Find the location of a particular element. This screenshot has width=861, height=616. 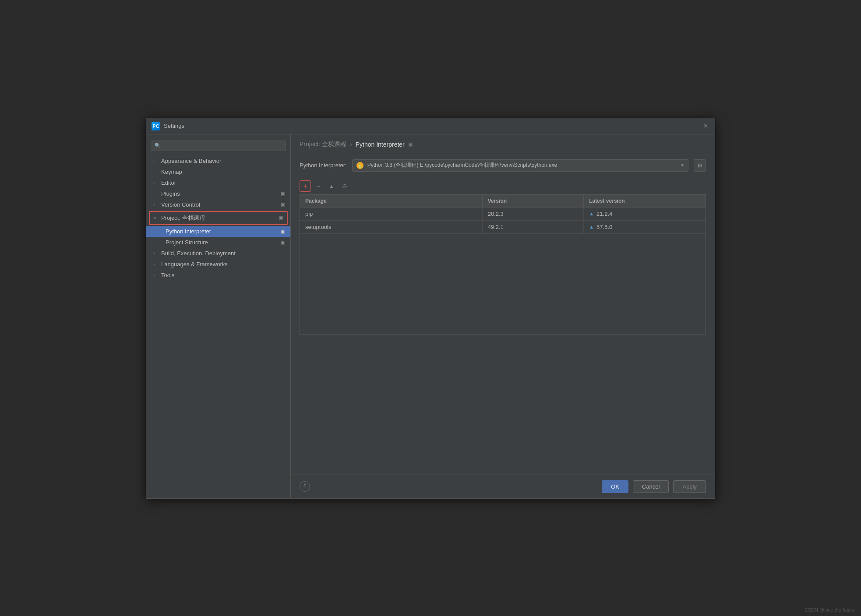

close-button: × is located at coordinates (706, 126).